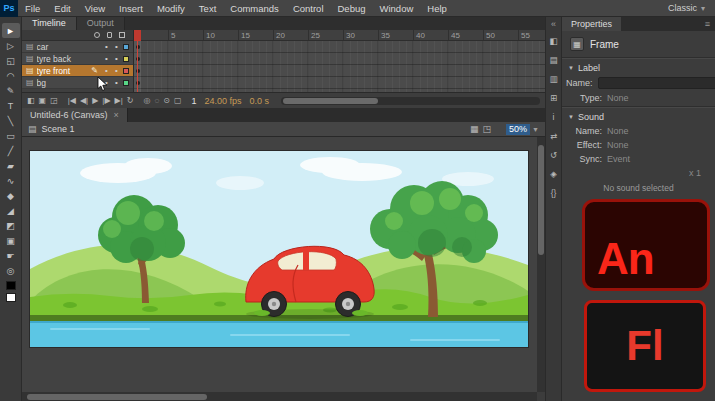  I want to click on eraser-tool: ◩, so click(11, 226).